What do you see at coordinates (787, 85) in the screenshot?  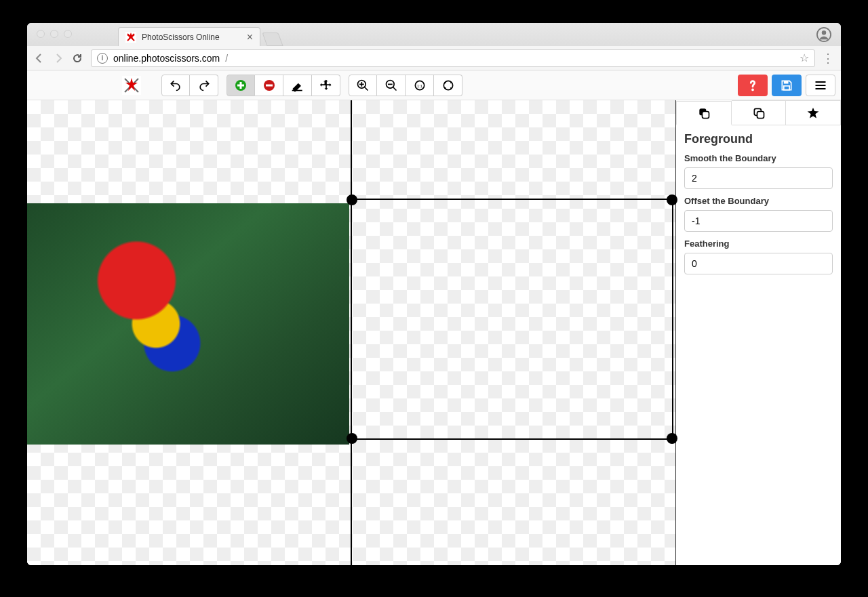 I see `save-button` at bounding box center [787, 85].